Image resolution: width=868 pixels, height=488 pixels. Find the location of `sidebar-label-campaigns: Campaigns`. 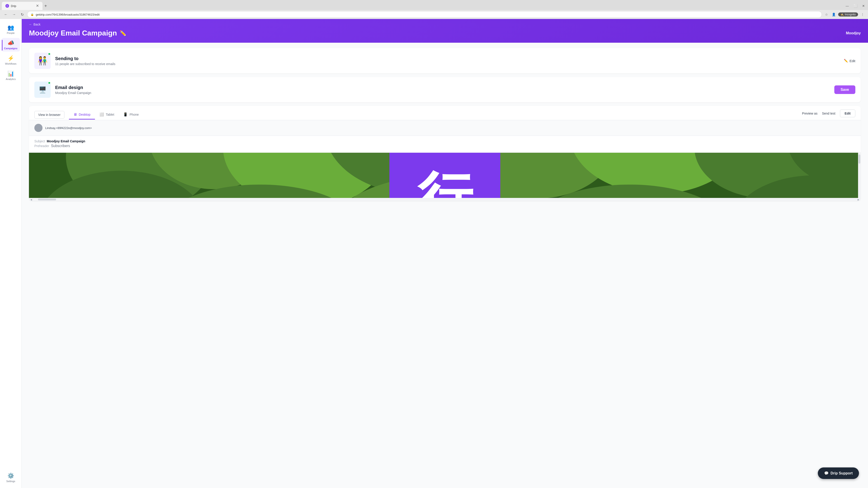

sidebar-label-campaigns: Campaigns is located at coordinates (11, 48).